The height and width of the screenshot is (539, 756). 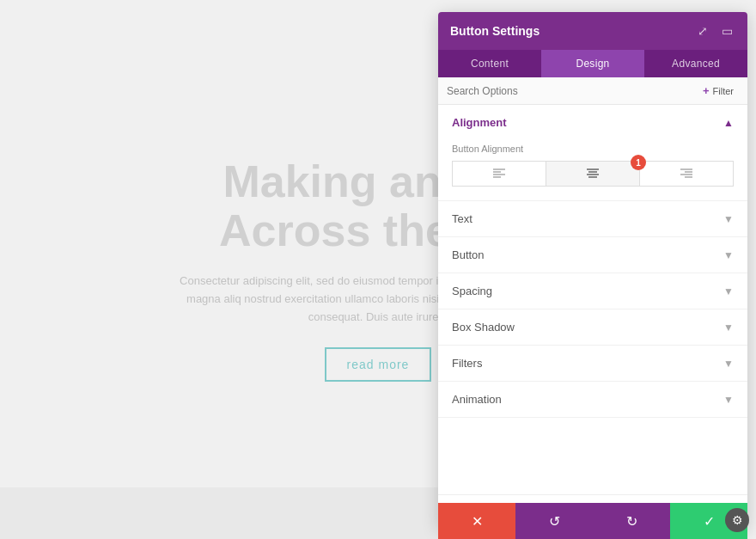 I want to click on filter-label: Filter, so click(x=723, y=91).